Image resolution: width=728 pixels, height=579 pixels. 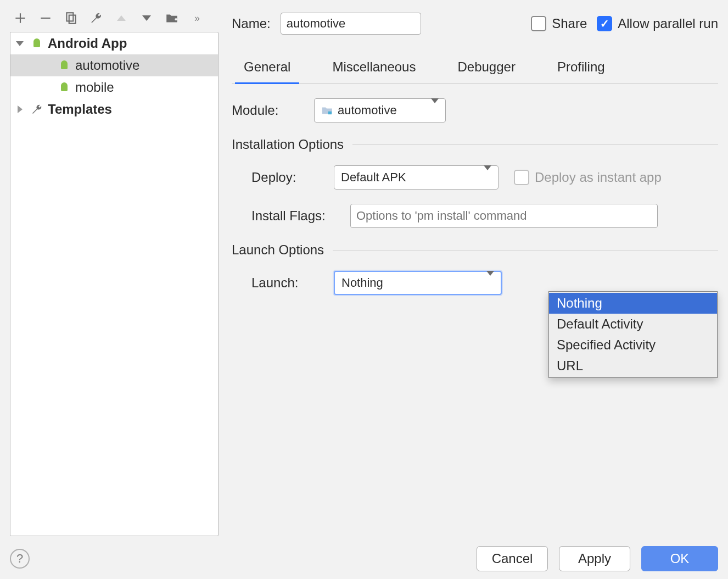 I want to click on allow-parallel-checkbox: Allow parallel run, so click(x=658, y=24).